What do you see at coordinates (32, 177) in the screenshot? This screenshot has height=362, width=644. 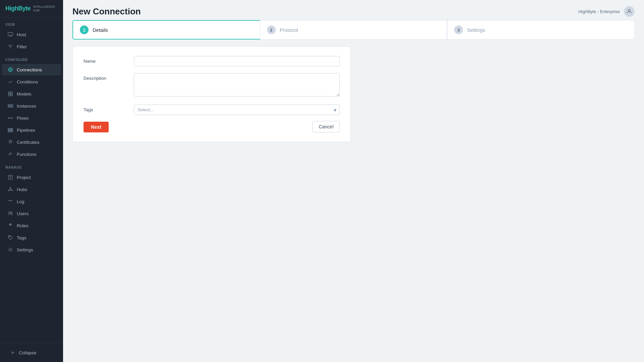 I see `sidebar-item-project: Project` at bounding box center [32, 177].